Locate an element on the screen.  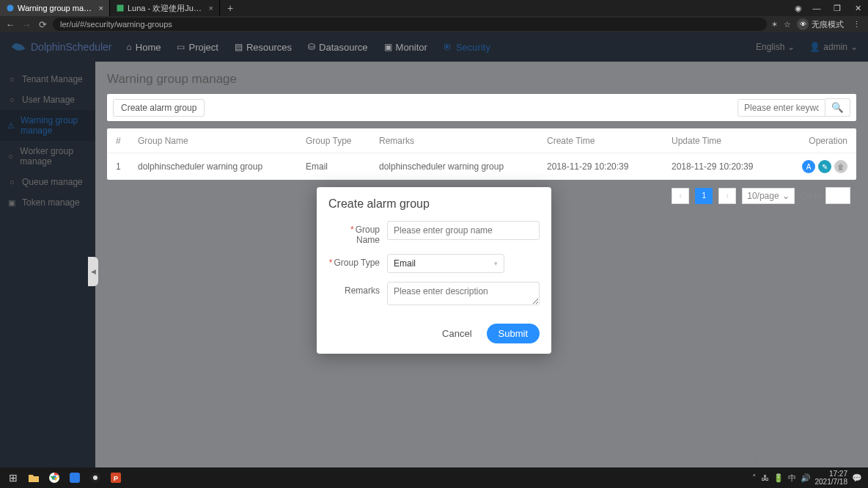
remarks-textarea is located at coordinates (463, 294).